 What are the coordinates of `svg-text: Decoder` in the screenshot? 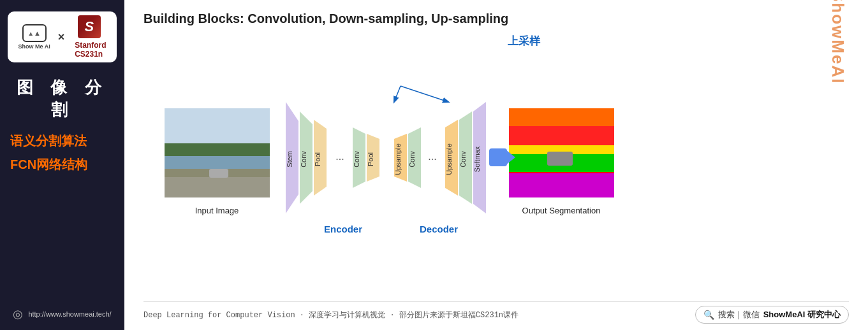 It's located at (439, 229).